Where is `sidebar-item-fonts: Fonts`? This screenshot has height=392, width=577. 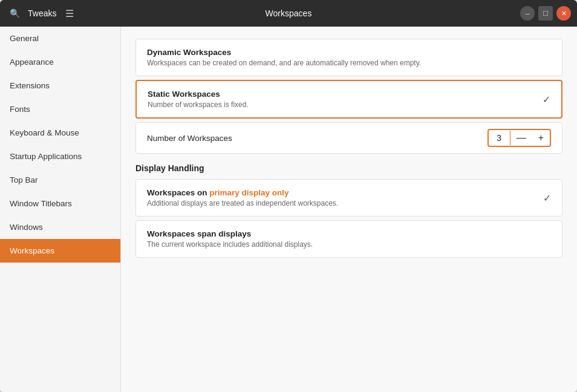
sidebar-item-fonts: Fonts is located at coordinates (60, 109).